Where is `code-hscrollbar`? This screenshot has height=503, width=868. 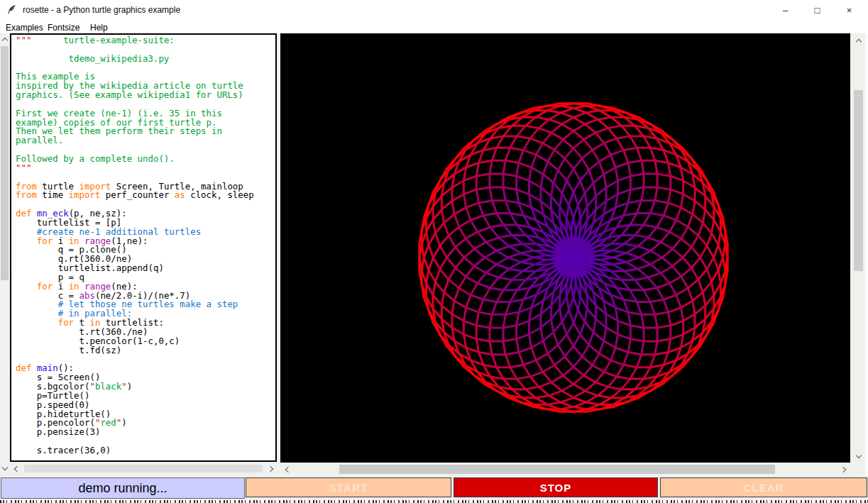
code-hscrollbar is located at coordinates (143, 468).